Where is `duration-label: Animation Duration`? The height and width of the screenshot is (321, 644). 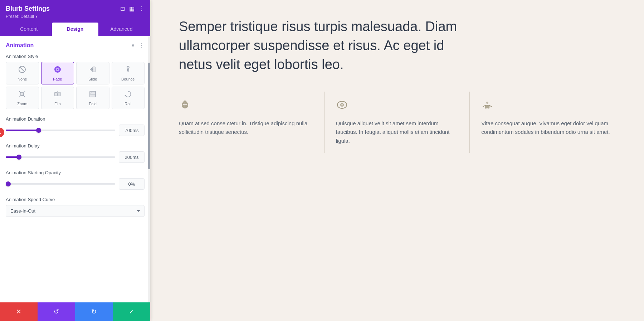
duration-label: Animation Duration is located at coordinates (75, 119).